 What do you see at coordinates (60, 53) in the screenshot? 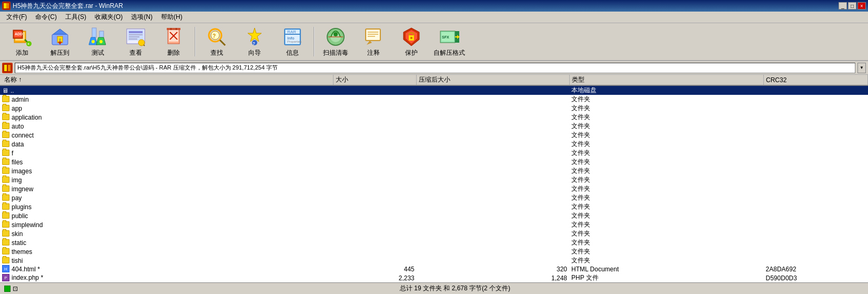
I see `toolbar-extract-label: 解压到` at bounding box center [60, 53].